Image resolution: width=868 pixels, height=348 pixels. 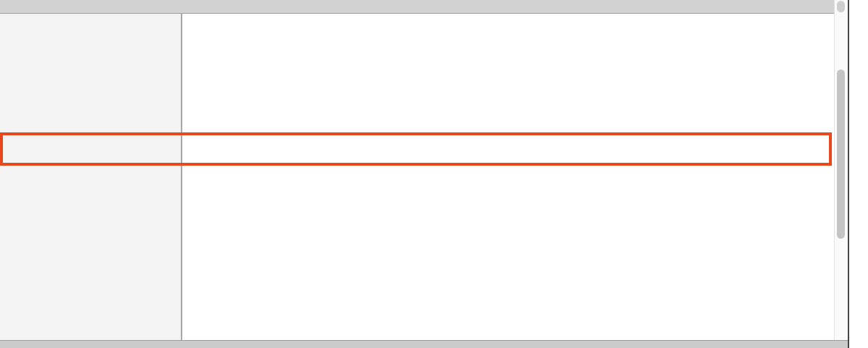 I want to click on process-header, so click(x=417, y=7).